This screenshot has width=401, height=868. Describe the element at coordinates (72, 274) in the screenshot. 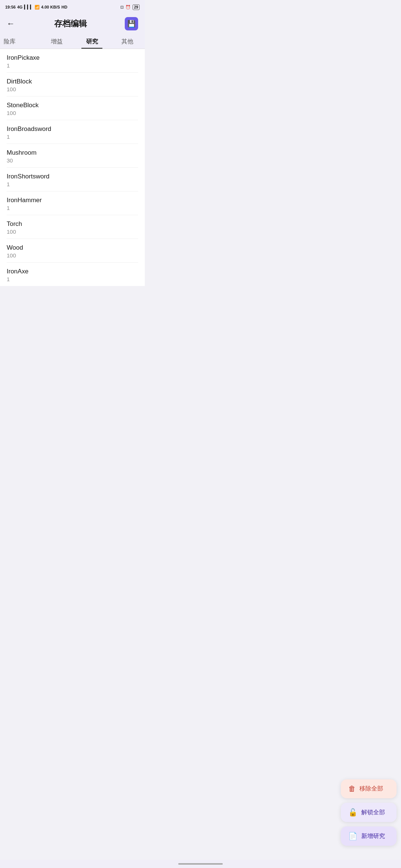

I see `list-item: IronAxe 1` at that location.